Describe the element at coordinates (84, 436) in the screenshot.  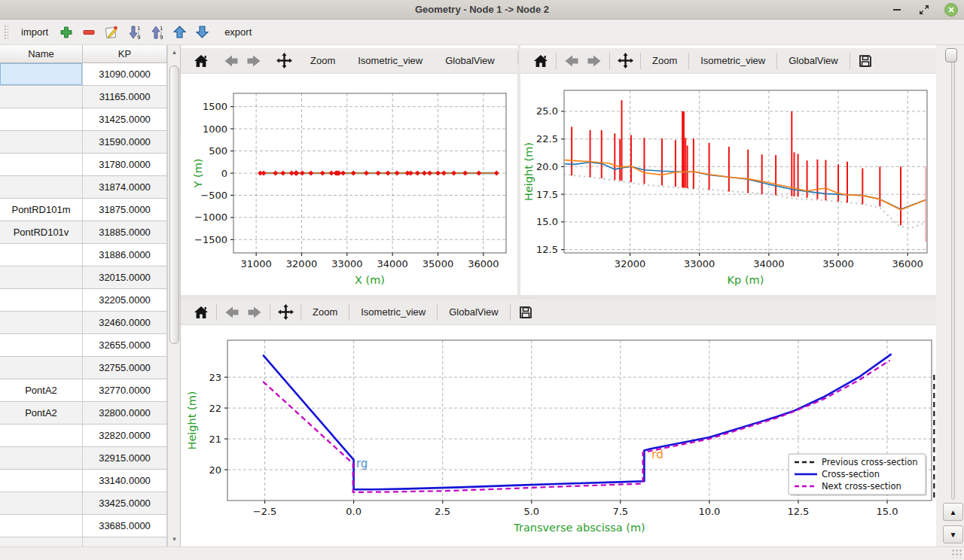
I see `table-row: 32820.0000` at that location.